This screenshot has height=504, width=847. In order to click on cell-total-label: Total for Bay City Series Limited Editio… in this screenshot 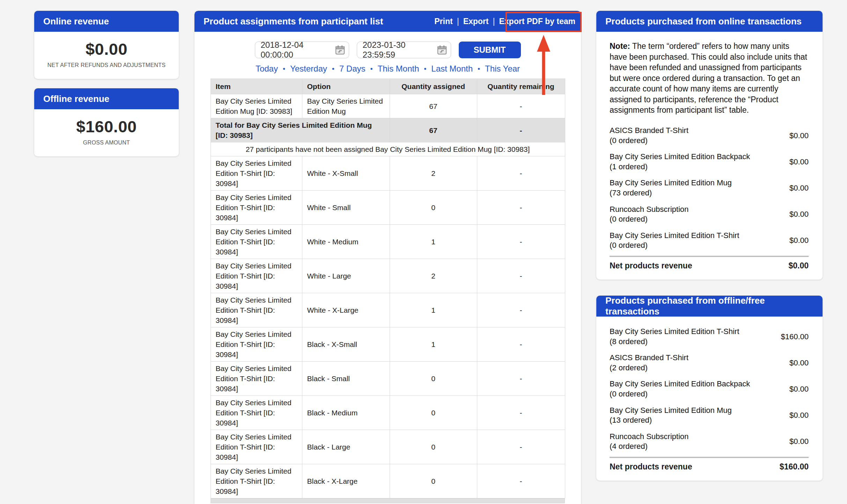, I will do `click(300, 131)`.